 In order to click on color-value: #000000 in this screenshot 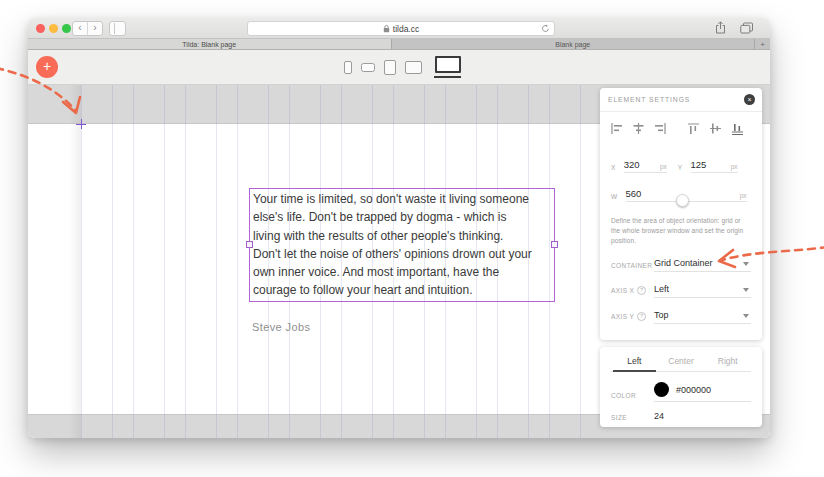, I will do `click(714, 390)`.